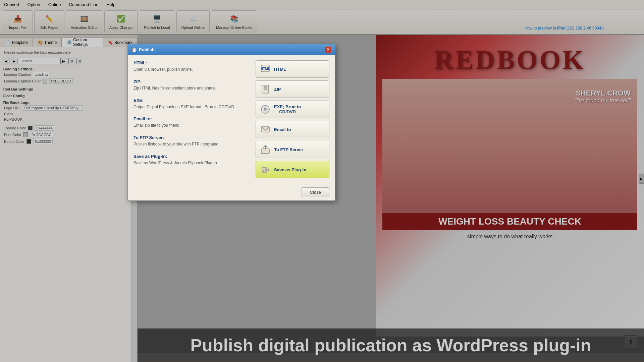 This screenshot has width=644, height=362. Describe the element at coordinates (192, 163) in the screenshot. I see `plugin-desc-text: Save as WordPress & Joomla Flipbook Plug…` at that location.